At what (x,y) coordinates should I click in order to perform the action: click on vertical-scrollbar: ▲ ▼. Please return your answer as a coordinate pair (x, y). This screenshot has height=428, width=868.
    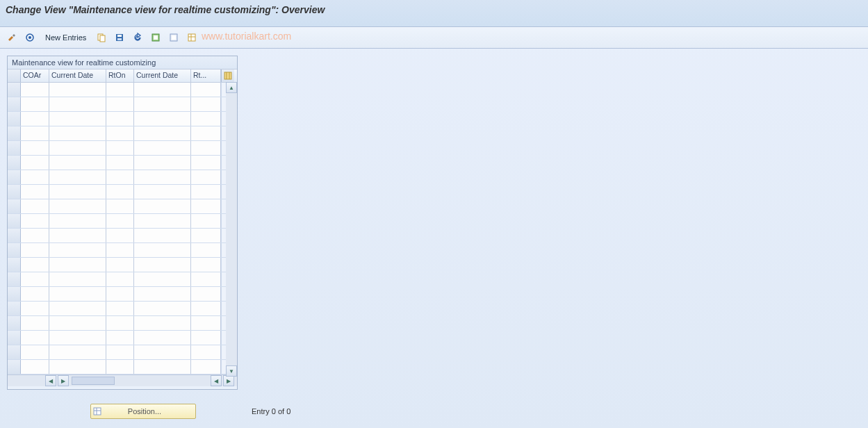
    Looking at the image, I should click on (231, 229).